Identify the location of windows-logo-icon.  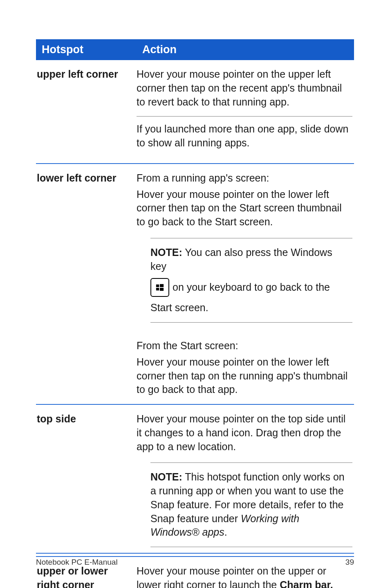
(160, 287).